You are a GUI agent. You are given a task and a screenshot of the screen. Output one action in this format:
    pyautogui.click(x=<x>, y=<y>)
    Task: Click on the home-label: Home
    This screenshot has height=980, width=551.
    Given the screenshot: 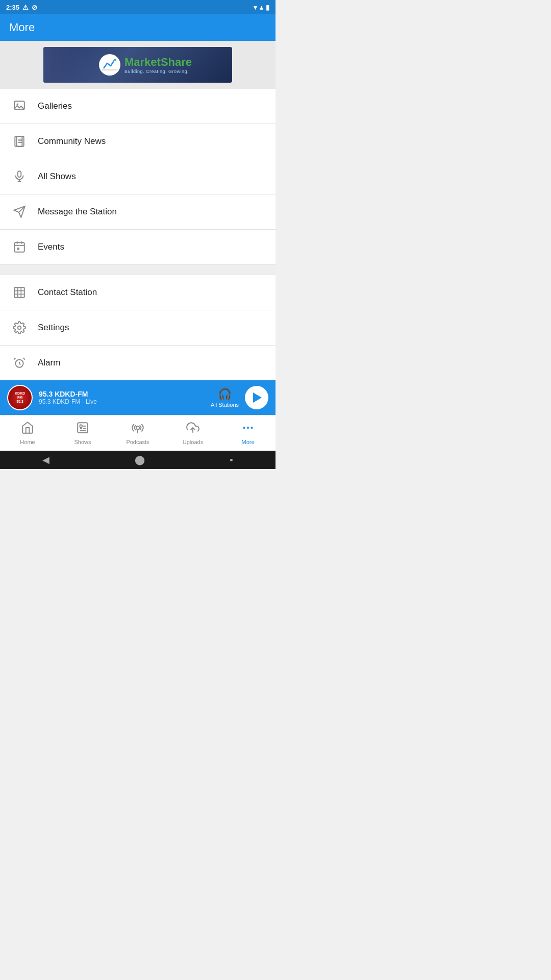 What is the action you would take?
    pyautogui.click(x=28, y=442)
    